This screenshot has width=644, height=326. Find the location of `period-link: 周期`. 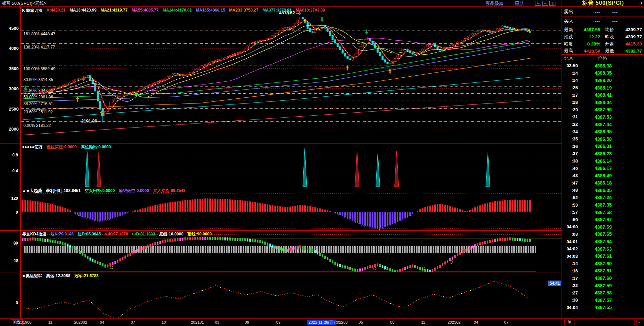

period-link: 周期 is located at coordinates (519, 3).